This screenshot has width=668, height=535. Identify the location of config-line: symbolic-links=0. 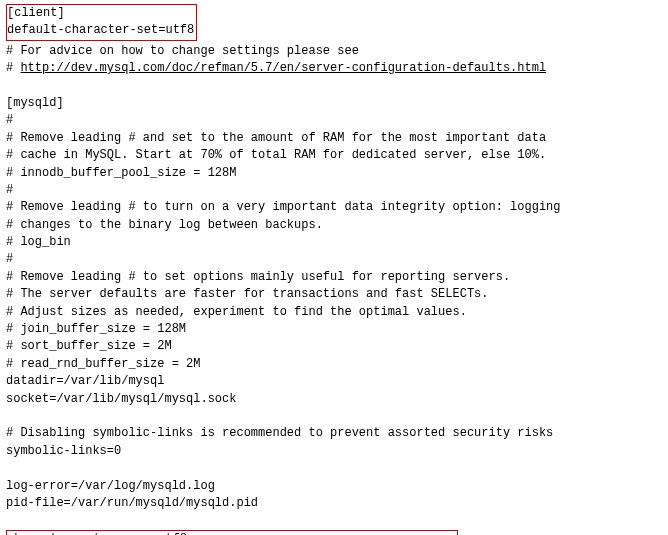
(334, 452).